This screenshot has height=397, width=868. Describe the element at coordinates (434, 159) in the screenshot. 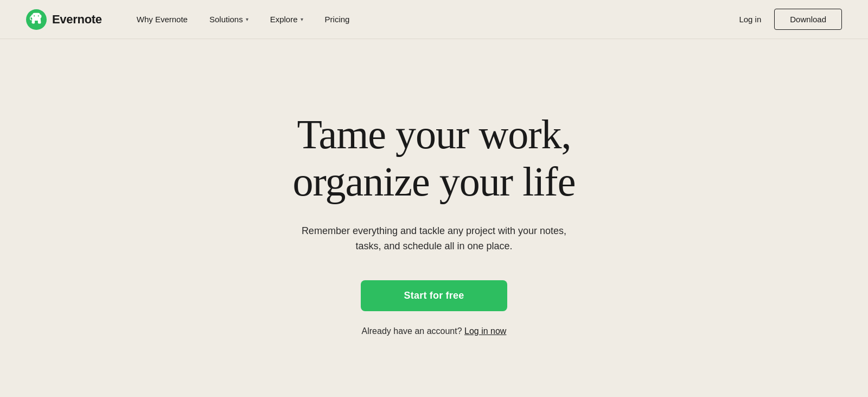

I see `hero-title: Tame your work, organize your life` at that location.